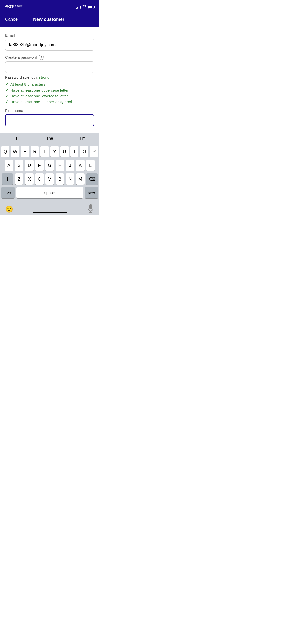  Describe the element at coordinates (29, 179) in the screenshot. I see `key-x: X` at that location.